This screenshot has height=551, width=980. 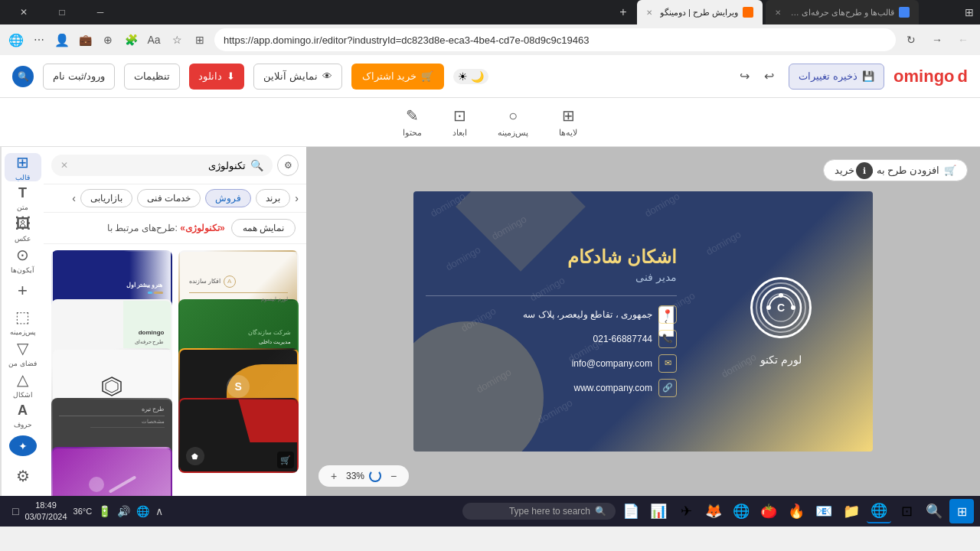 What do you see at coordinates (154, 40) in the screenshot?
I see `read-icon: Aa` at bounding box center [154, 40].